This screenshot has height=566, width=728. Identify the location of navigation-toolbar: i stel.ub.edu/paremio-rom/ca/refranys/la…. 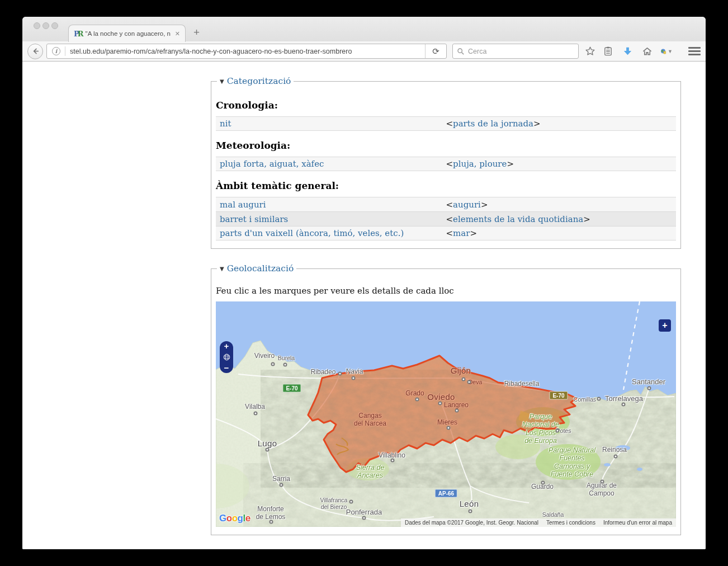
(364, 51).